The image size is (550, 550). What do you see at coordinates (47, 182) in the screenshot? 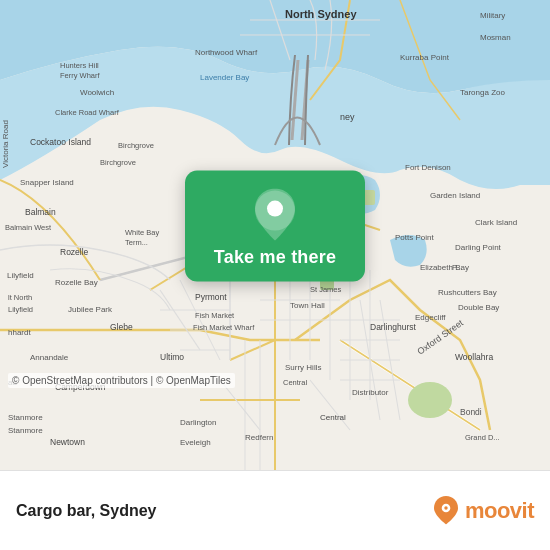
I see `svg-text: Snapper Island` at bounding box center [47, 182].